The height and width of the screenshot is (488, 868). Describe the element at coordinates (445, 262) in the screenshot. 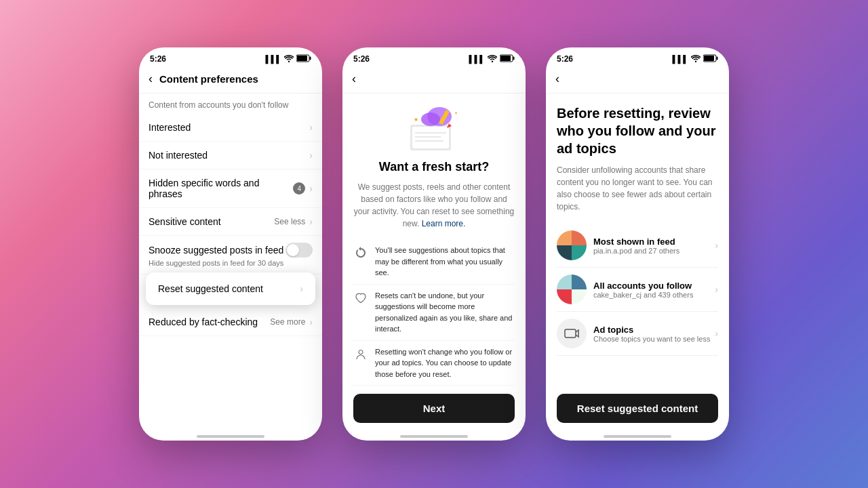

I see `bullet-text-0: You'll see suggestions about topics that…` at that location.